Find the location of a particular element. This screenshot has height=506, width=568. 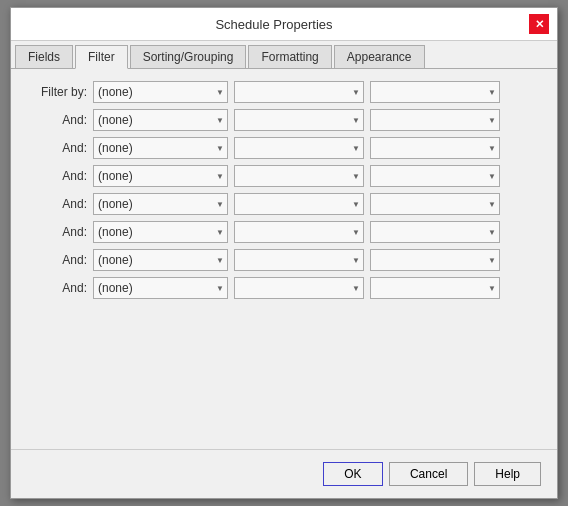

and1-col3-select is located at coordinates (435, 120).